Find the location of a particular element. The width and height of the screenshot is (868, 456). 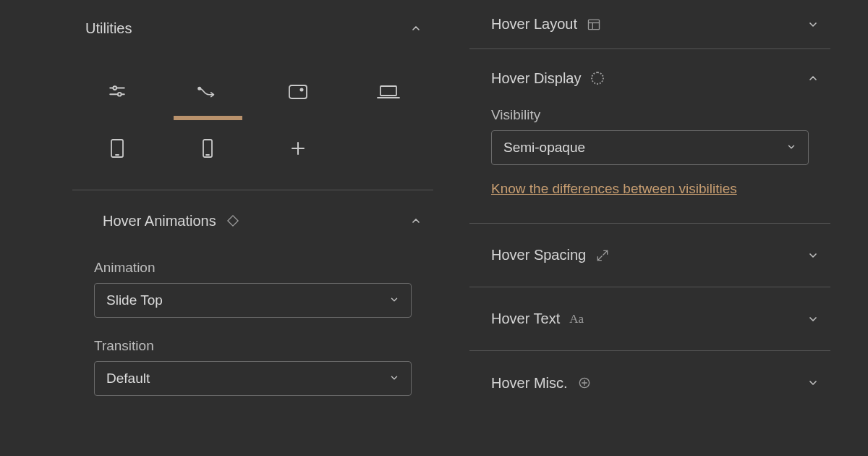

utilities-title: Utilities is located at coordinates (109, 29).